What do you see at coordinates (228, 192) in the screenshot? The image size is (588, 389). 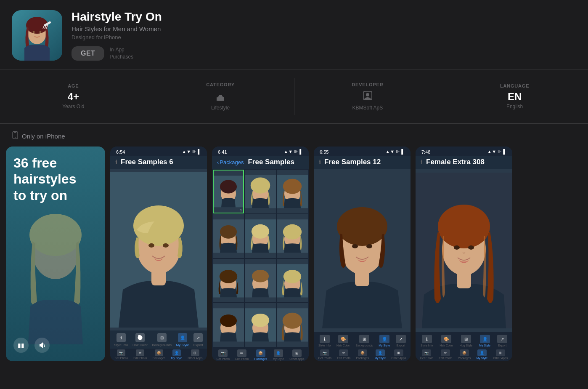 I see `grid-item-1: 1` at bounding box center [228, 192].